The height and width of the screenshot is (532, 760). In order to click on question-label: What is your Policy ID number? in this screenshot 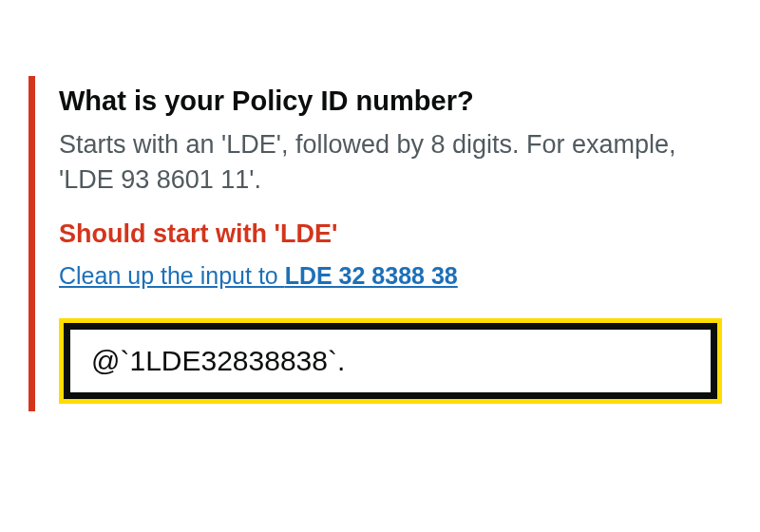, I will do `click(390, 101)`.